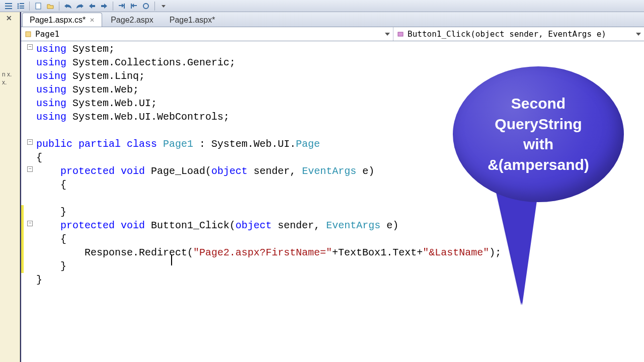  What do you see at coordinates (507, 34) in the screenshot?
I see `member-dropdown-label: Button1_Click(object sender, EventArgs e…` at bounding box center [507, 34].